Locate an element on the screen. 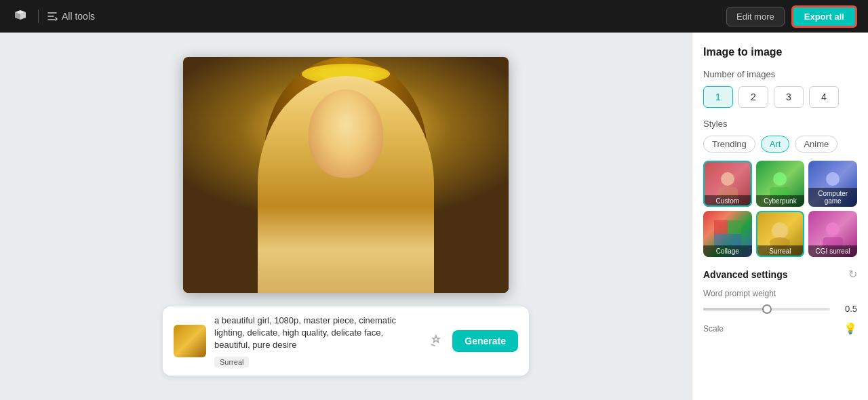 The image size is (868, 400). num-images-row: 1 2 3 4 is located at coordinates (780, 97).